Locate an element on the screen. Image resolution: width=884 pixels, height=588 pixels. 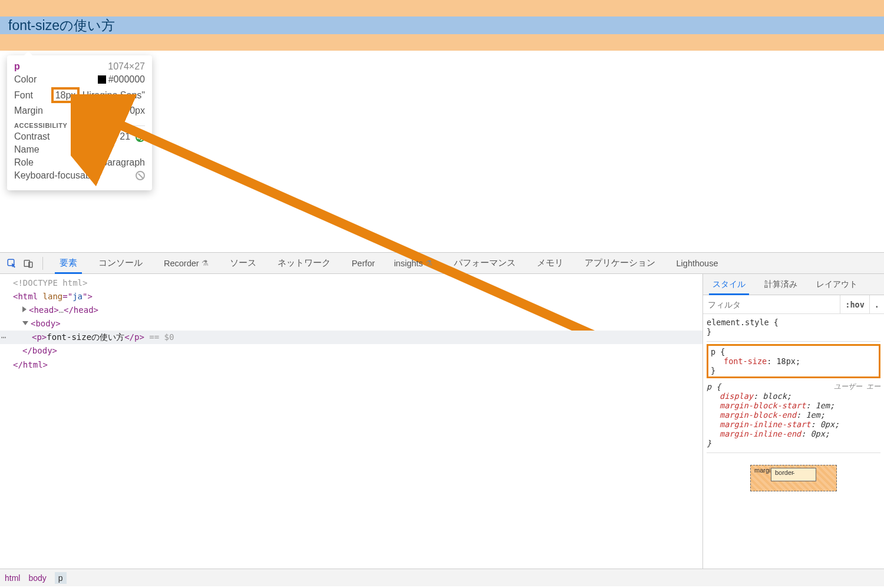
p-text: font-sizeの使い方 is located at coordinates (61, 26).